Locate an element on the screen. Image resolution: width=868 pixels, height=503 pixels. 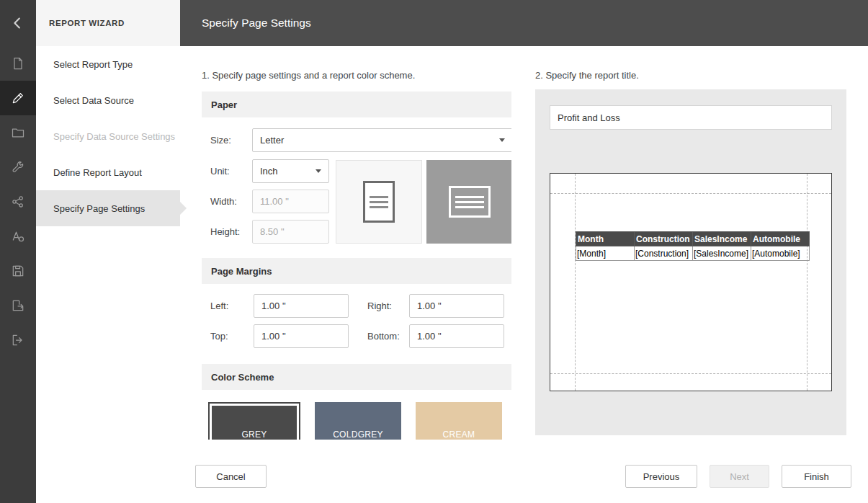
report-designer-button is located at coordinates (18, 98).